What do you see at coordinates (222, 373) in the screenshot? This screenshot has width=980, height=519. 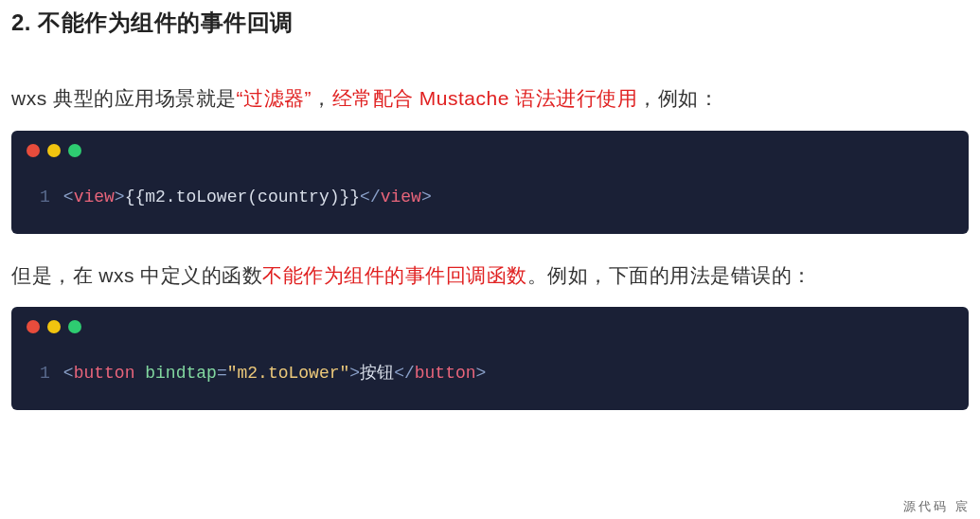 I see `equals: =` at bounding box center [222, 373].